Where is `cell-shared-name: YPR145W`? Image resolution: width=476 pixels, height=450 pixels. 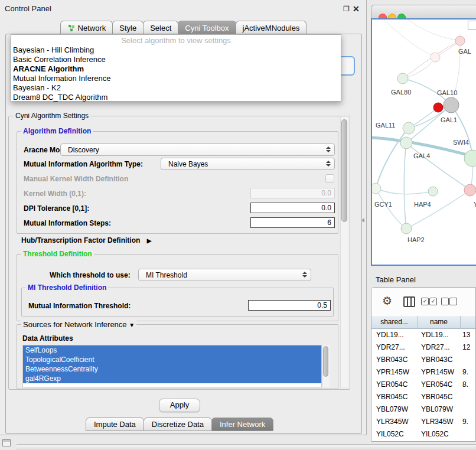 cell-shared-name: YPR145W is located at coordinates (395, 372).